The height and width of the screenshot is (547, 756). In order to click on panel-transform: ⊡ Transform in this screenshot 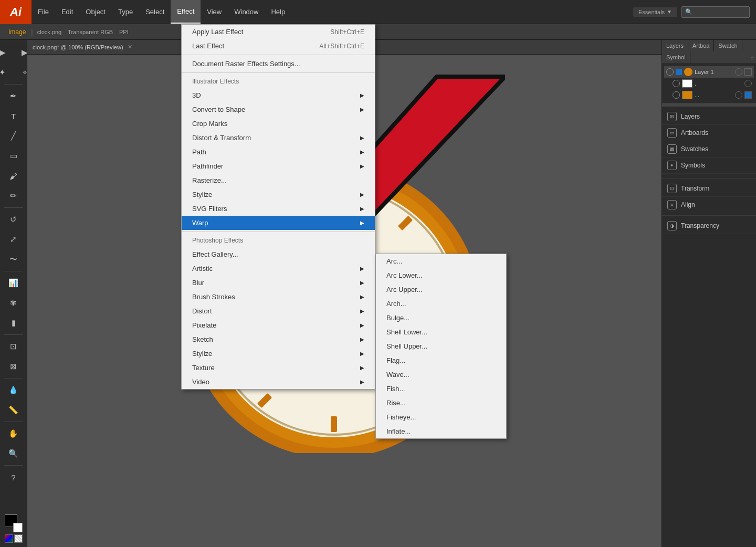, I will do `click(709, 189)`.